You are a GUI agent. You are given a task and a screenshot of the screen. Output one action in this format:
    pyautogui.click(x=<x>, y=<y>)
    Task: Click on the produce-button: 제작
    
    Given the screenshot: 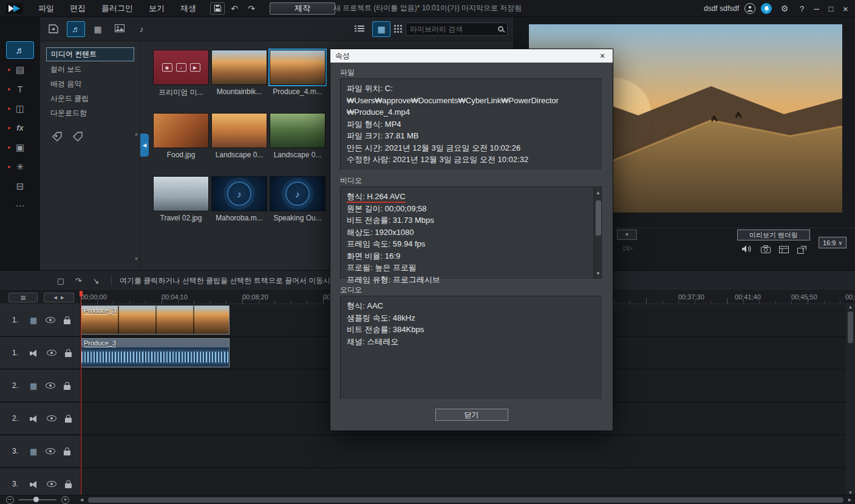 What is the action you would take?
    pyautogui.click(x=302, y=9)
    